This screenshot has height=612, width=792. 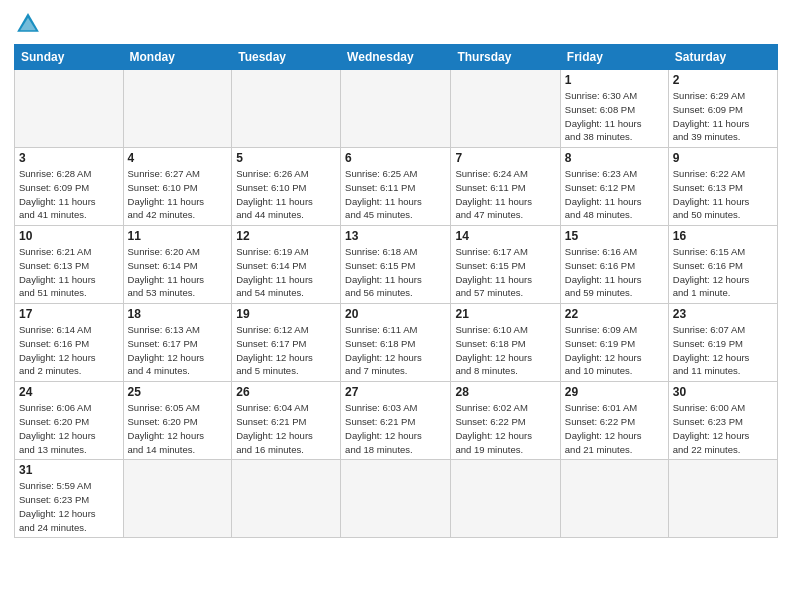 I want to click on calendar-cell: 31Sunrise: 5:59 AMSunset: 6:23 PMDayligh…, so click(x=70, y=499).